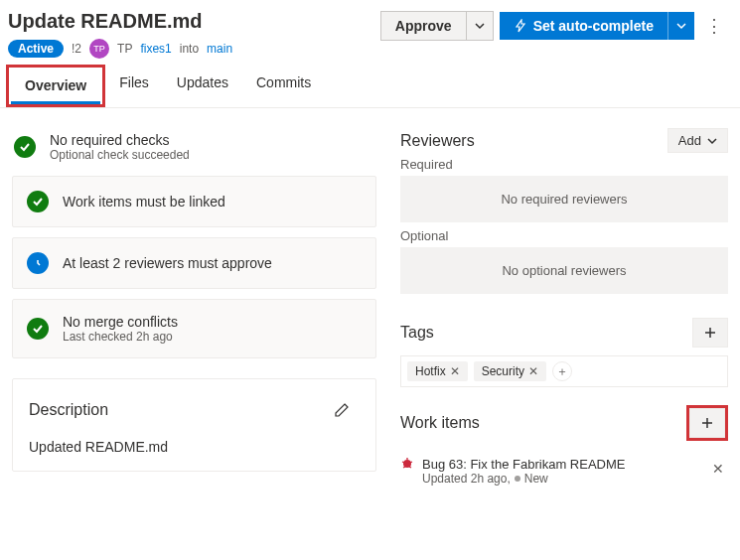 The width and height of the screenshot is (740, 560). What do you see at coordinates (195, 329) in the screenshot?
I see `check-row: No merge conflicts Last checked 2h ago` at bounding box center [195, 329].